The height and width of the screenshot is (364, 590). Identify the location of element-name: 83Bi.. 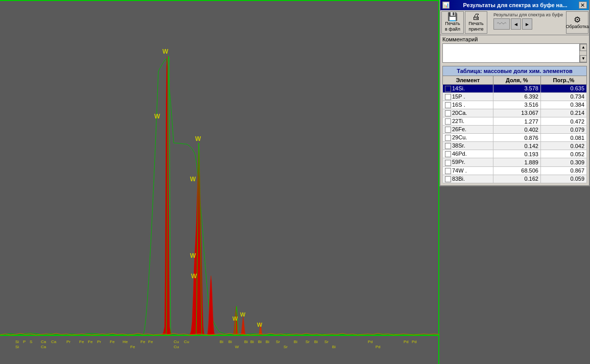
(459, 179).